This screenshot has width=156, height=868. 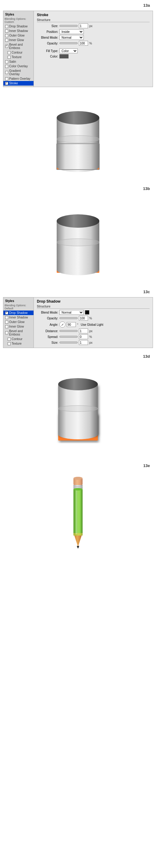 What do you see at coordinates (9, 344) in the screenshot?
I see `ds-texture-checkbox` at bounding box center [9, 344].